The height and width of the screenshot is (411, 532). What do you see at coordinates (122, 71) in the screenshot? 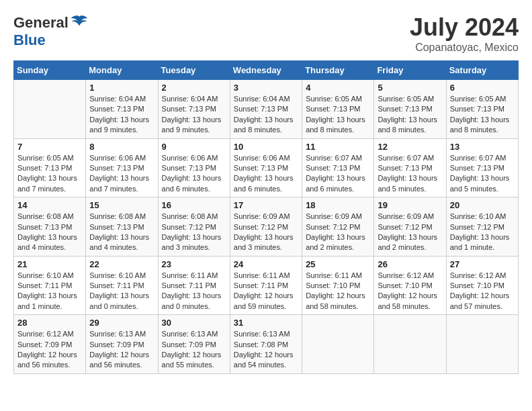
I see `weekday-header-monday: Monday` at bounding box center [122, 71].